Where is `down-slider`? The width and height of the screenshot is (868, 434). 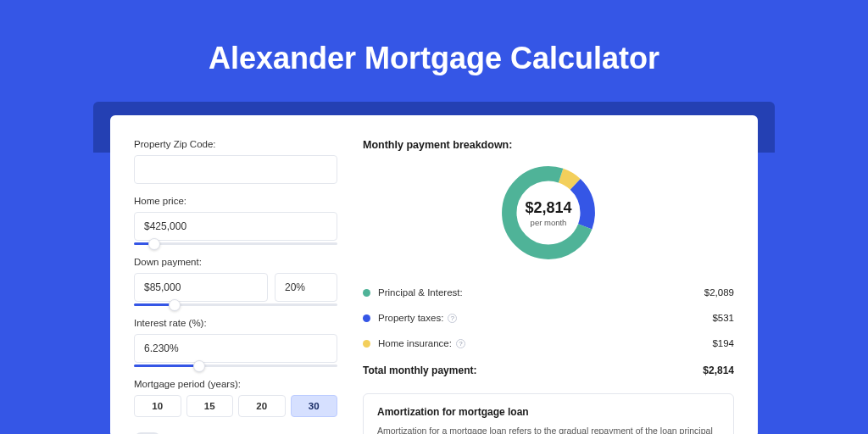
down-slider is located at coordinates (236, 305).